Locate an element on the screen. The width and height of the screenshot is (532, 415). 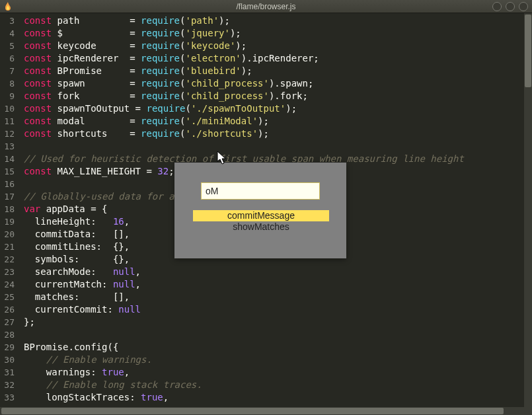
line-number: 22 is located at coordinates (7, 259).